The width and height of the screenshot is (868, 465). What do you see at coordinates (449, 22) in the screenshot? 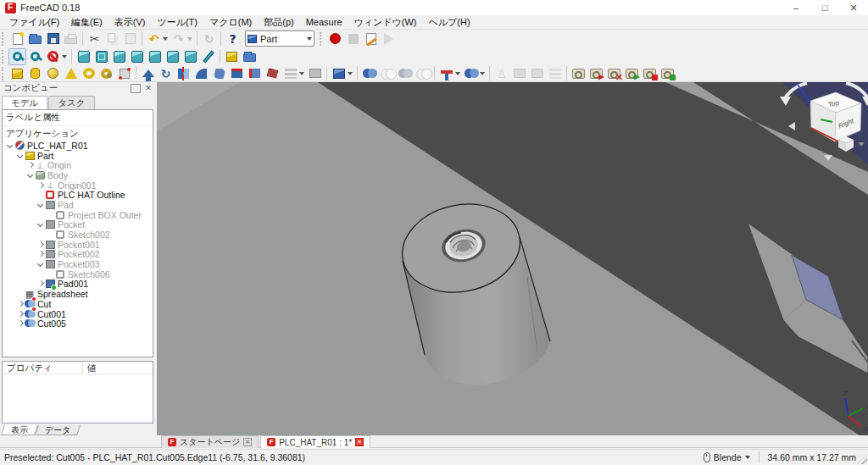
I see `menu-item: ヘルプ(H)` at bounding box center [449, 22].